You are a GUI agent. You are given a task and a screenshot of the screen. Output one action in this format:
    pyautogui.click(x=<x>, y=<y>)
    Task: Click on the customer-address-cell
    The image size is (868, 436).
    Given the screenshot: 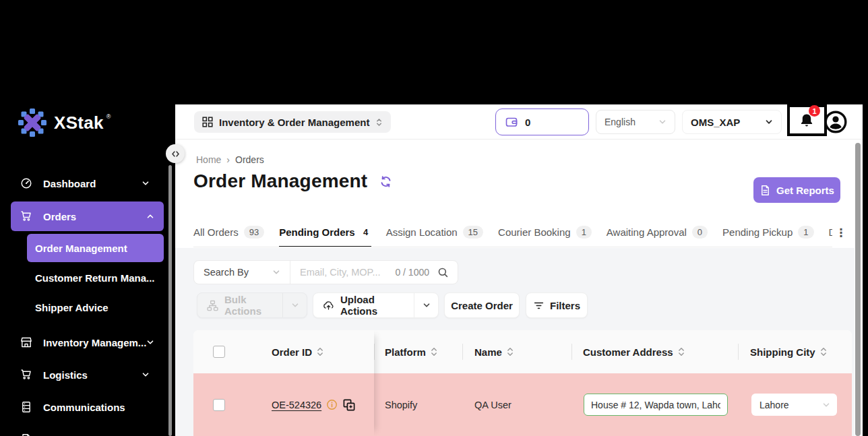 What is the action you would take?
    pyautogui.click(x=656, y=404)
    